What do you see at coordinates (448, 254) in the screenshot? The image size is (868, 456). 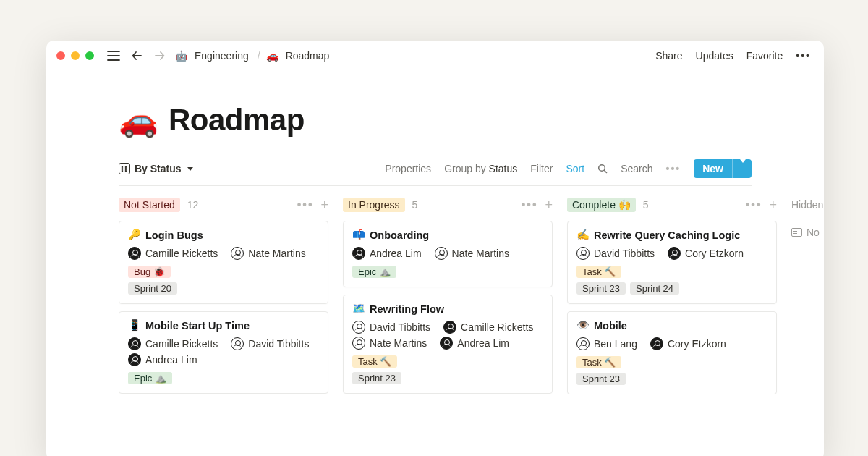 I see `board-card: 📫OnboardingAndrea LimNate MartinsEpic ⛰️` at bounding box center [448, 254].